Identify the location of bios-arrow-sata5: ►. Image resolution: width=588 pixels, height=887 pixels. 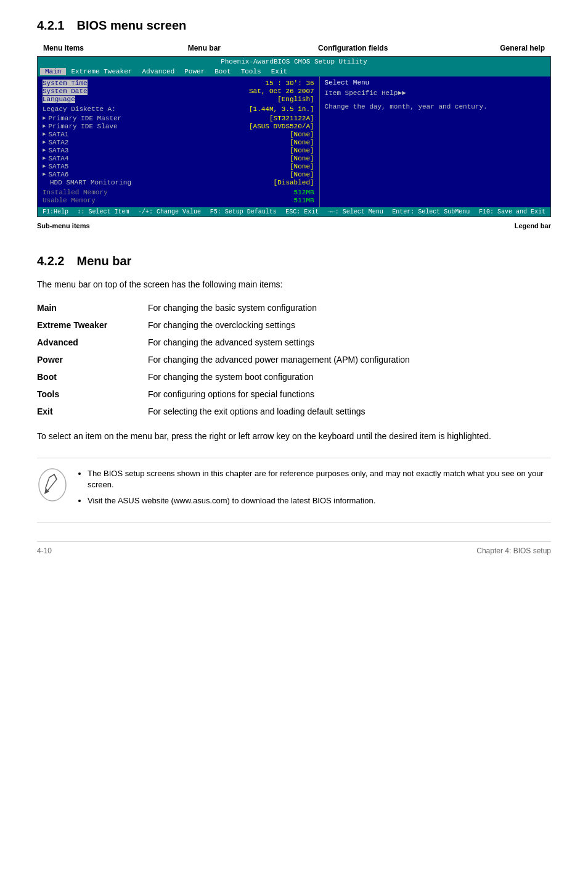
(44, 167).